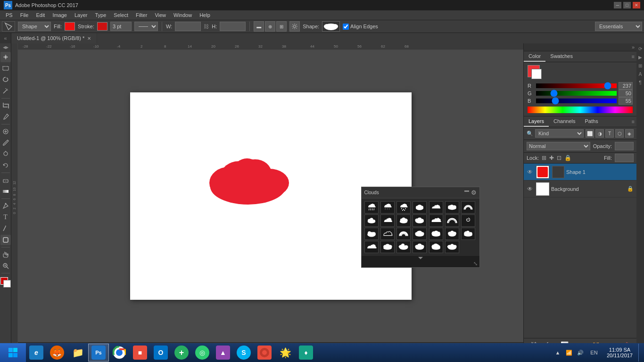 The image size is (644, 362). What do you see at coordinates (372, 221) in the screenshot?
I see `shape-cell-cloud4` at bounding box center [372, 221].